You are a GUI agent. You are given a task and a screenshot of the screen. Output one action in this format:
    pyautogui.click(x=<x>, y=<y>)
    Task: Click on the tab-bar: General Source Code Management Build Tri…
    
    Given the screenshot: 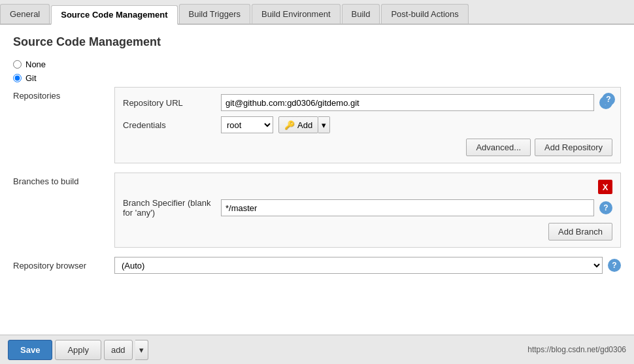 What is the action you would take?
    pyautogui.click(x=317, y=12)
    